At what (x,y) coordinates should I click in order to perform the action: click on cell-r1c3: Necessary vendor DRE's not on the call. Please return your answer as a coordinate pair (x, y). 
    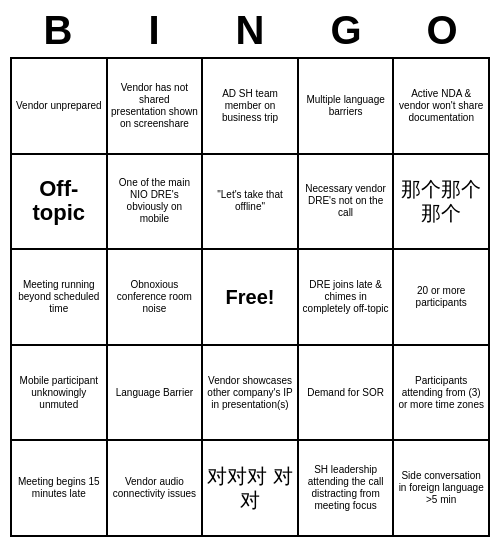
    Looking at the image, I should click on (346, 202).